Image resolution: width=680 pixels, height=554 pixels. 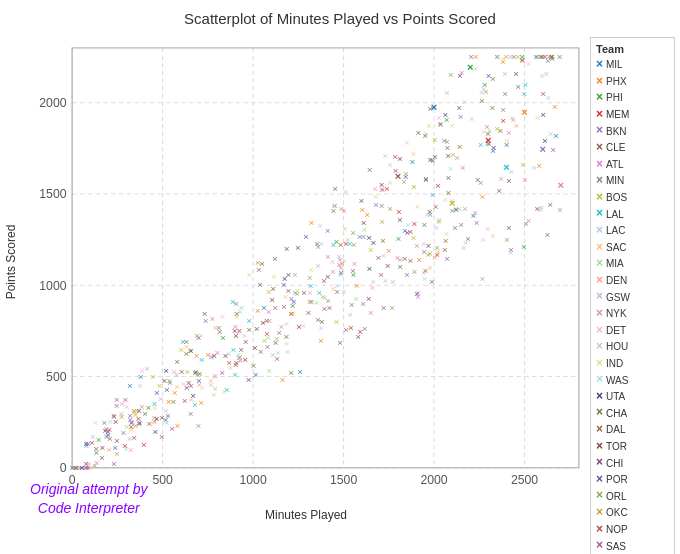 I want to click on legend-team-label: DET, so click(x=616, y=330).